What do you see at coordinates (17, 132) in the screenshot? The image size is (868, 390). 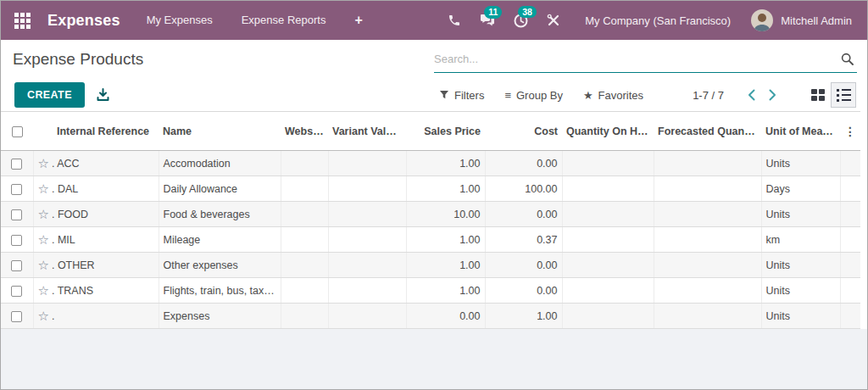 I see `select-all-checkbox` at bounding box center [17, 132].